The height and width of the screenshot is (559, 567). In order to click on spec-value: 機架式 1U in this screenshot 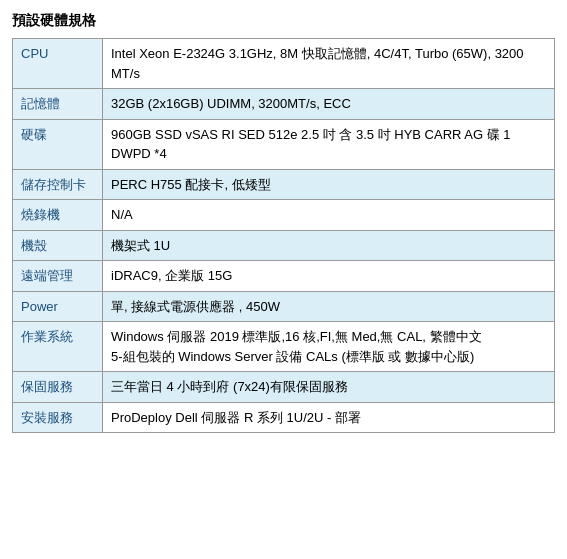, I will do `click(329, 246)`.